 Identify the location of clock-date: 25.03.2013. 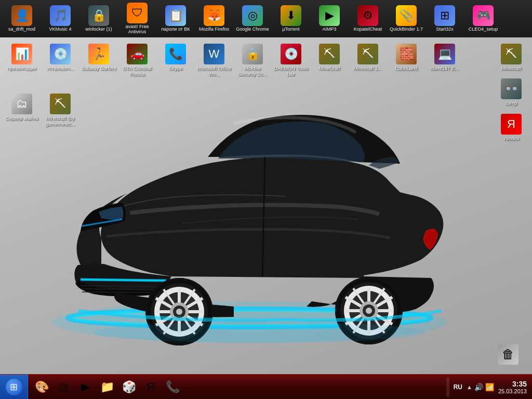
(512, 391).